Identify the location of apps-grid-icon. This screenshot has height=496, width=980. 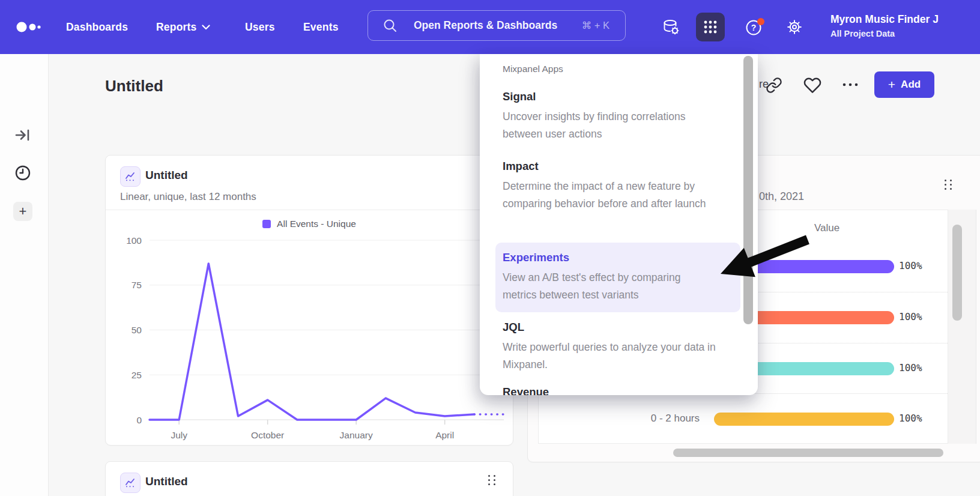
(710, 27).